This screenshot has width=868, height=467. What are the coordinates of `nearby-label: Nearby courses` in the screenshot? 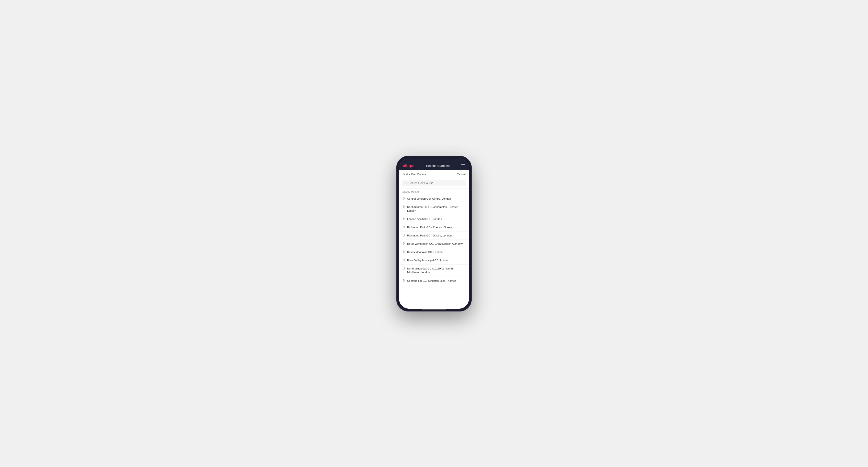 It's located at (434, 192).